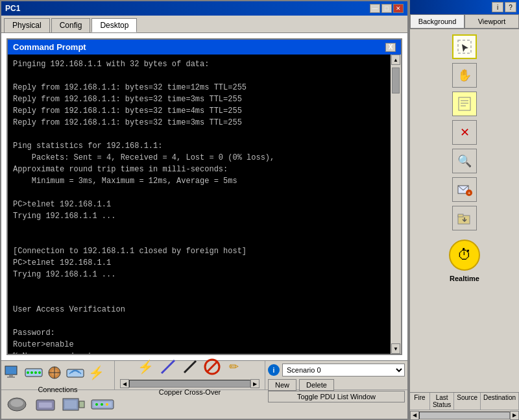  I want to click on delete-tool: ✕, so click(465, 132).